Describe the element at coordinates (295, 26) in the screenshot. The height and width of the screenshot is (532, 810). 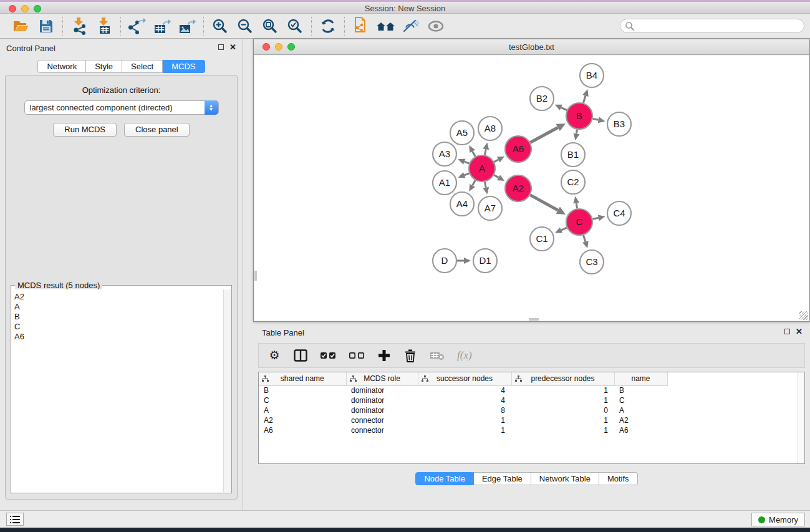
I see `zoom-selected-icon` at that location.